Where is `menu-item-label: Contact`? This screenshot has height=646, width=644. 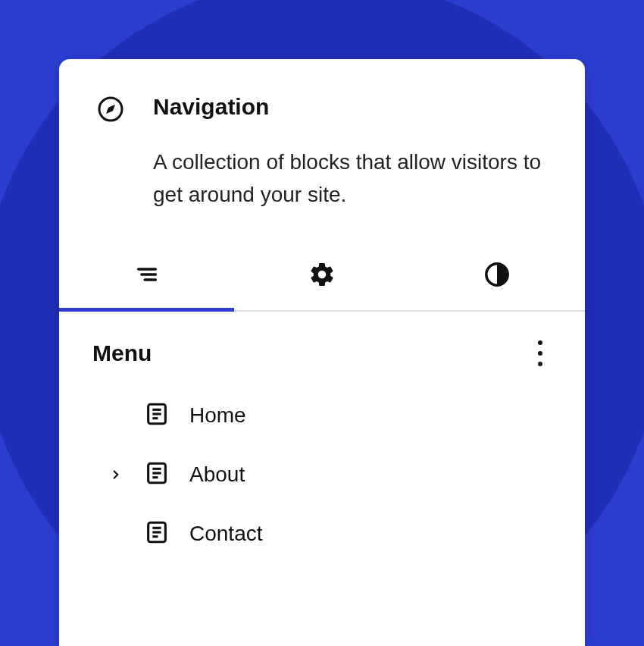 menu-item-label: Contact is located at coordinates (226, 534).